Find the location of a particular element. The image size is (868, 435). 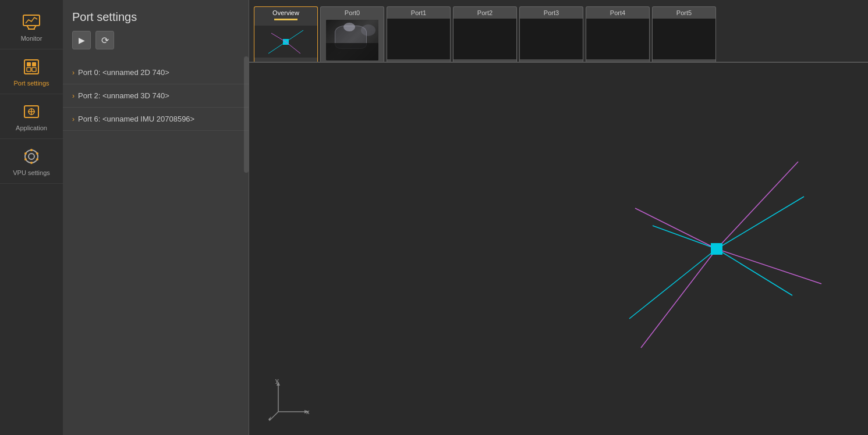

refresh-icon: ⟳ is located at coordinates (105, 41).